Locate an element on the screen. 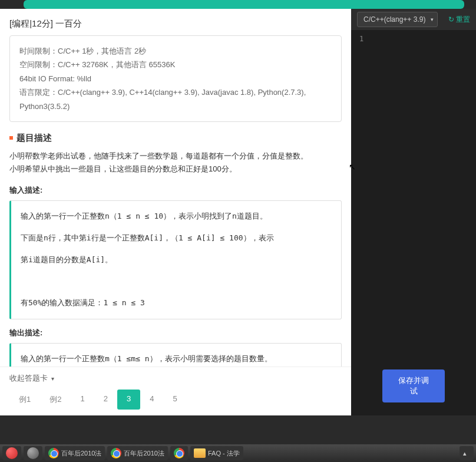 The width and height of the screenshot is (476, 462). taskbar-folder: FAQ - 法学 is located at coordinates (217, 453).